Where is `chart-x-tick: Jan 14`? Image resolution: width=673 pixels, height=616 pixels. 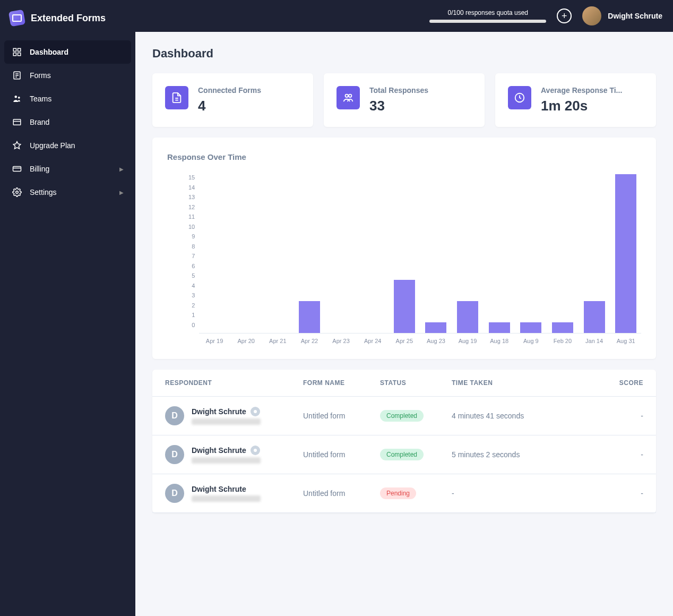
chart-x-tick: Jan 14 is located at coordinates (594, 341).